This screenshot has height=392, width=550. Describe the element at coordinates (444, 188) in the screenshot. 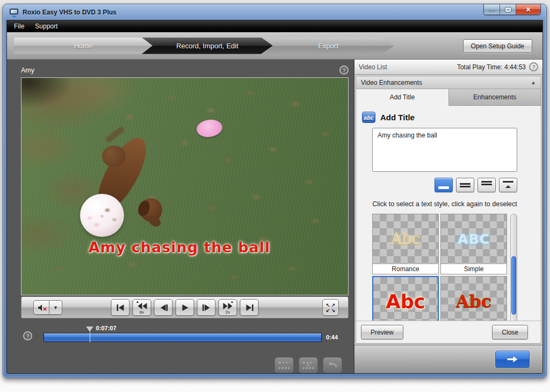

I see `position-bottom-icon` at that location.